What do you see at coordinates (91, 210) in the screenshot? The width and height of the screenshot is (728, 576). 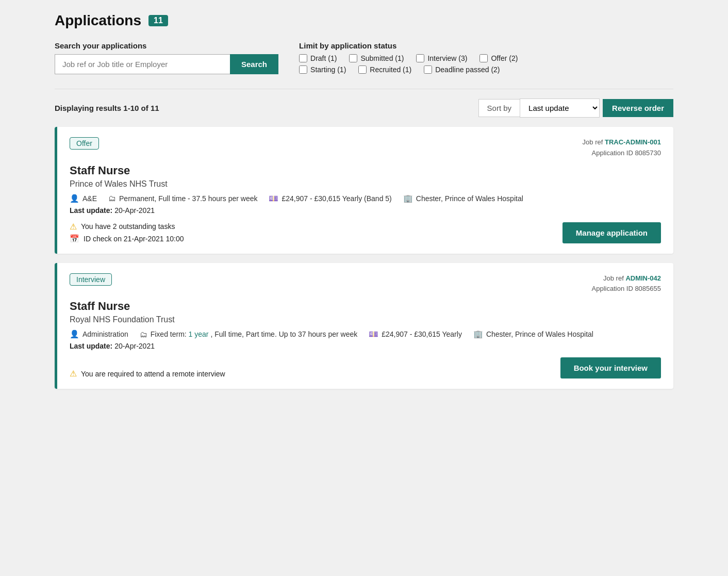 I see `last-update-label-0: Last update:` at bounding box center [91, 210].